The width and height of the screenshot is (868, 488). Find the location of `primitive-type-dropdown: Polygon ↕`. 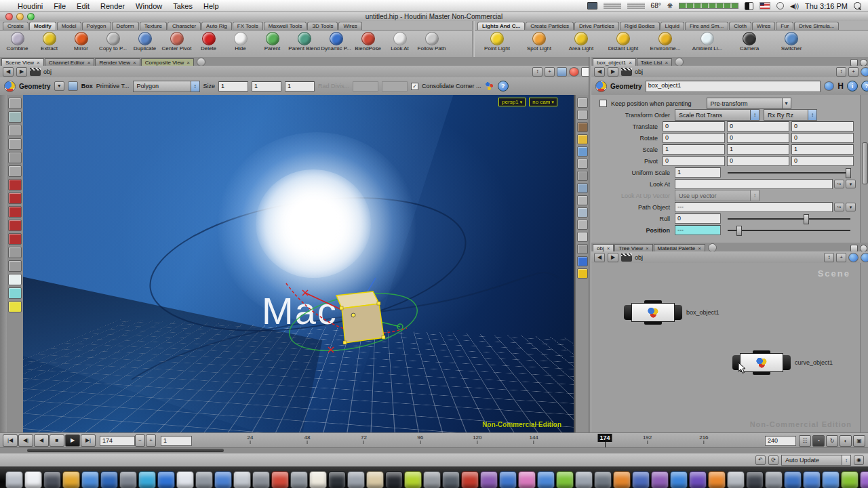

primitive-type-dropdown: Polygon ↕ is located at coordinates (167, 87).